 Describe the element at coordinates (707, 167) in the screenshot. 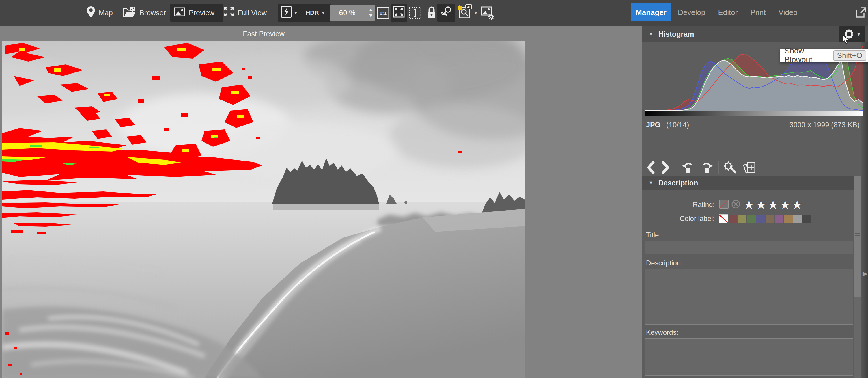

I see `rotate-right-button` at that location.